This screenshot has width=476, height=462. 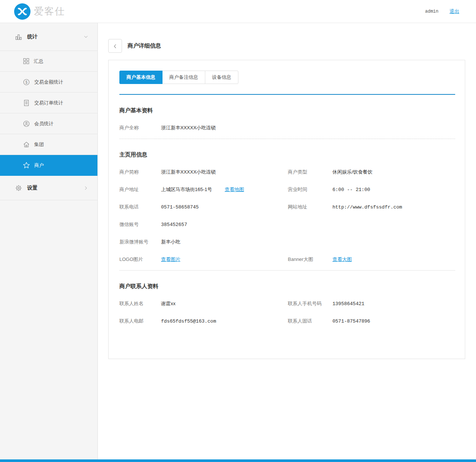 What do you see at coordinates (49, 188) in the screenshot?
I see `sidebar-group-settings: 设置` at bounding box center [49, 188].